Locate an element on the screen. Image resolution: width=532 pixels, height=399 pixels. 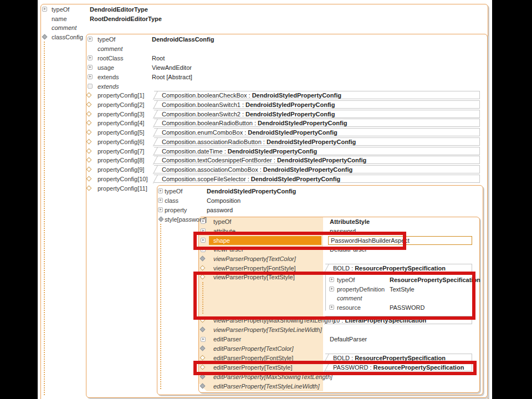
pc11-typeof-label: typeOf is located at coordinates (173, 191).